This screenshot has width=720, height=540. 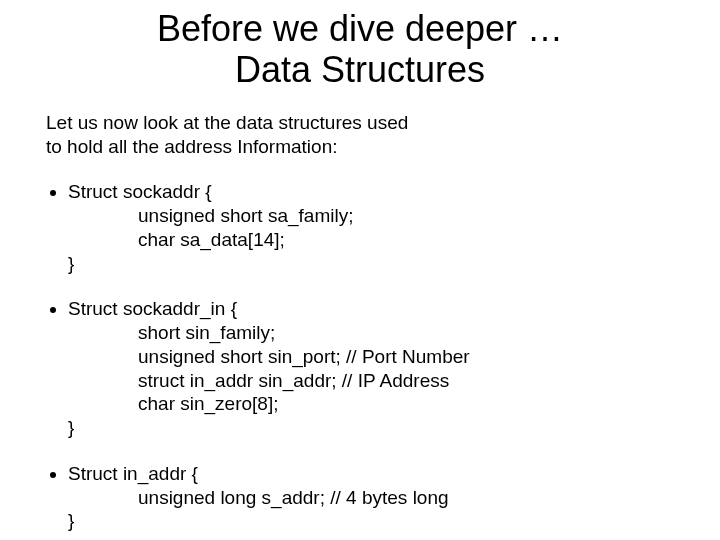 What do you see at coordinates (374, 309) in the screenshot?
I see `struct-declaration: Struct sockaddr_in {` at bounding box center [374, 309].